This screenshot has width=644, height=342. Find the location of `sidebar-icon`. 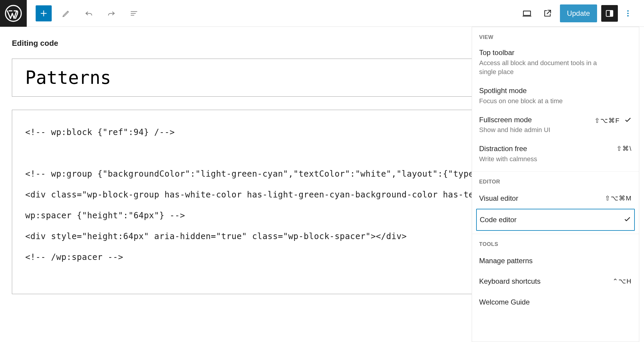

sidebar-icon is located at coordinates (610, 13).